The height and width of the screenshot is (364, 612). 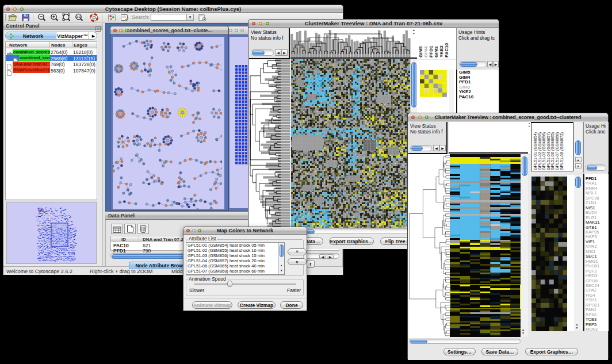 What do you see at coordinates (421, 52) in the screenshot?
I see `svg-text: GIM5` at bounding box center [421, 52].